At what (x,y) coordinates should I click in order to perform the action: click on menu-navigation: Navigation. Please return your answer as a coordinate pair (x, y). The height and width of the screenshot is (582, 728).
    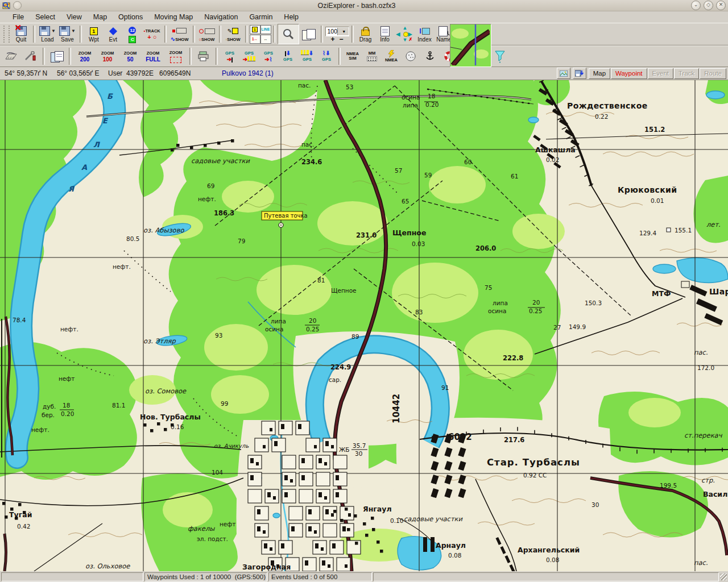
    Looking at the image, I should click on (221, 17).